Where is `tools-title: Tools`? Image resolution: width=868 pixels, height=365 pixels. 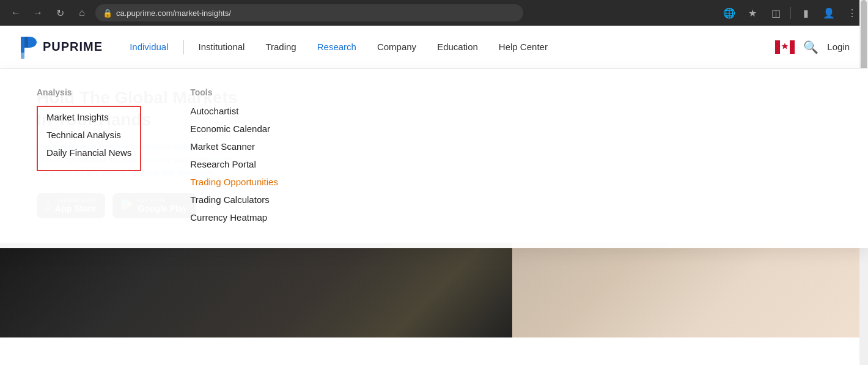
tools-title: Tools is located at coordinates (239, 92).